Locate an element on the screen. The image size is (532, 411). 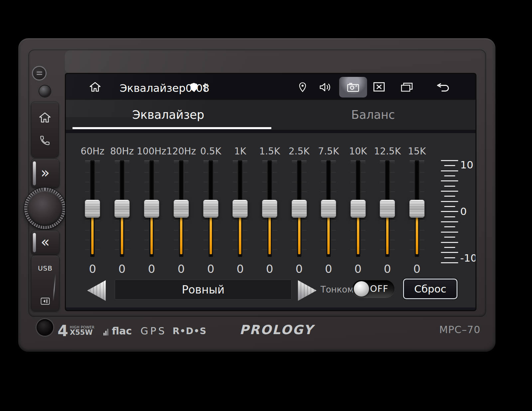
band-frequency-label: 100Hz is located at coordinates (152, 151).